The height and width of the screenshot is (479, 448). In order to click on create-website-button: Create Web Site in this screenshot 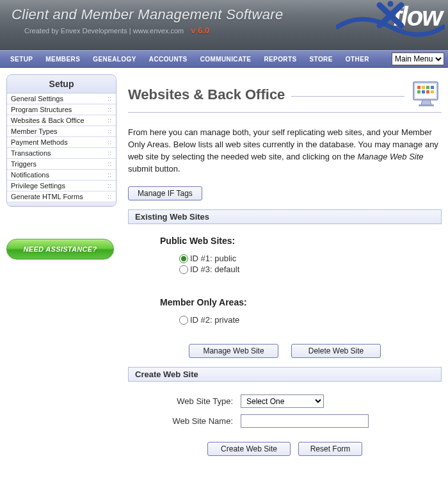, I will do `click(249, 449)`.